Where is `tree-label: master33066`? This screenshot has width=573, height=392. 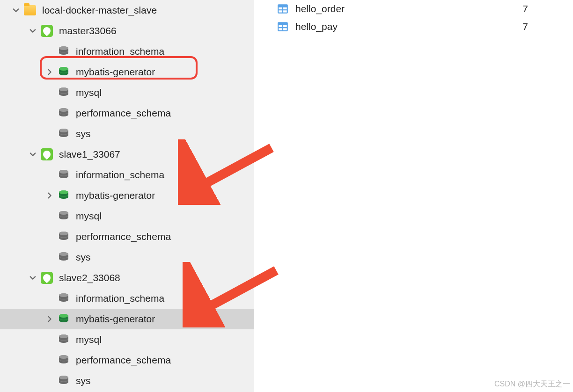
tree-label: master33066 is located at coordinates (88, 31).